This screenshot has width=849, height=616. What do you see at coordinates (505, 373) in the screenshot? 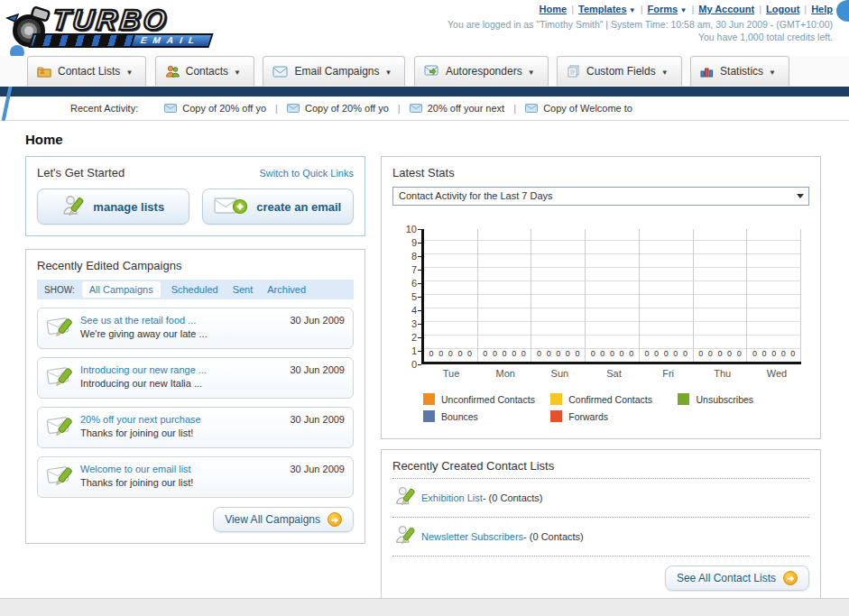
I see `x-tick-label: Mon` at bounding box center [505, 373].